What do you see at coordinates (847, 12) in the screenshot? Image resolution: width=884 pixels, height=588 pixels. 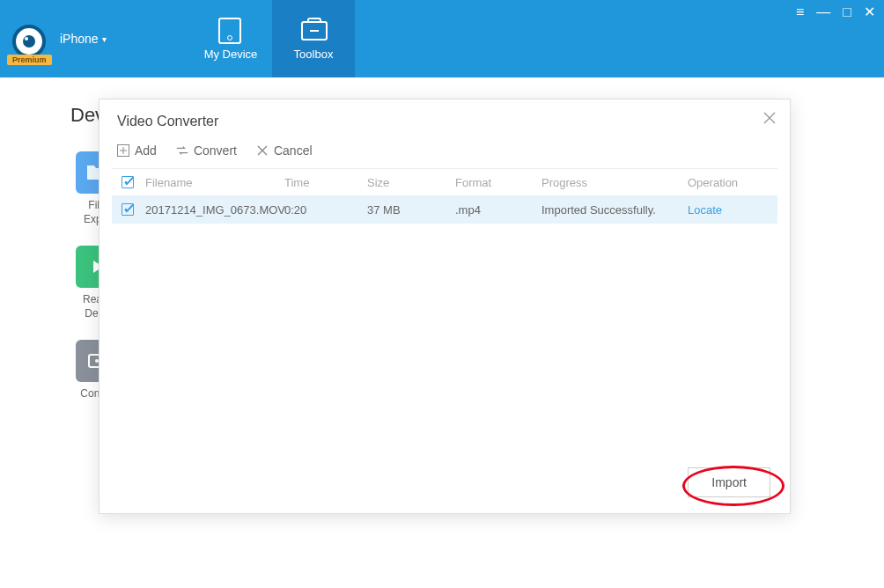 I see `maximize-icon: □` at bounding box center [847, 12].